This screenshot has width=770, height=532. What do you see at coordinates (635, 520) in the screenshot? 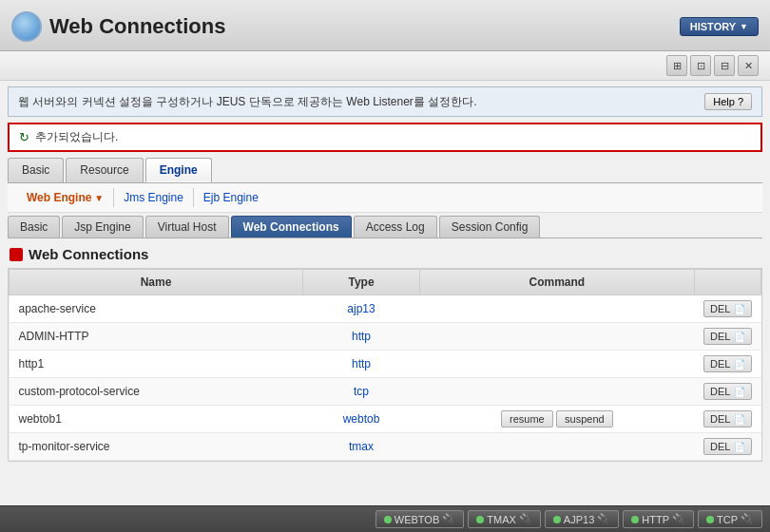
I see `status-dot-http` at bounding box center [635, 520].